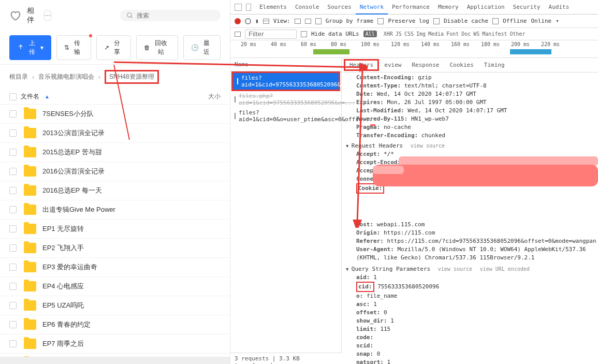 This screenshot has width=598, height=364. Describe the element at coordinates (388, 34) in the screenshot. I see `type-xhr: XHR` at that location.